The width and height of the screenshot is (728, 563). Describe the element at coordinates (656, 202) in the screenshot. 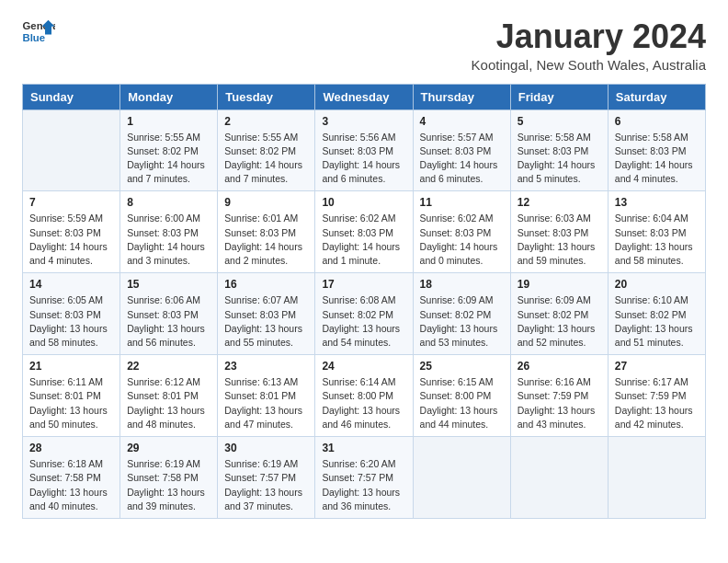

I see `day-number: 13` at that location.